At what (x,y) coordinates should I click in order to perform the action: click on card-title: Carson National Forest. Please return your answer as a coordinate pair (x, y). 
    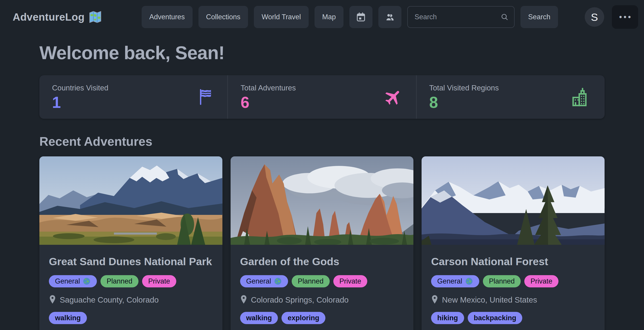
    Looking at the image, I should click on (513, 261).